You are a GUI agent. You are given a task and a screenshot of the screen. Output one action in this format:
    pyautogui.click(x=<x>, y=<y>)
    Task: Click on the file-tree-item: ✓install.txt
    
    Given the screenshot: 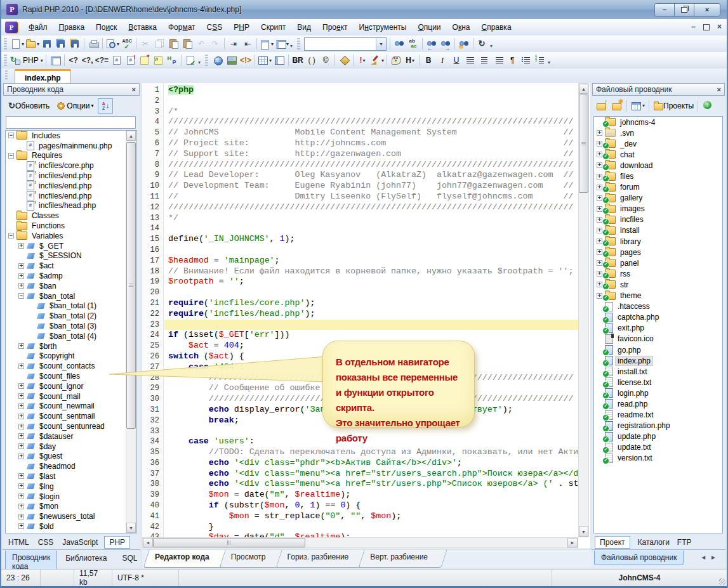 What is the action you would take?
    pyautogui.click(x=658, y=372)
    